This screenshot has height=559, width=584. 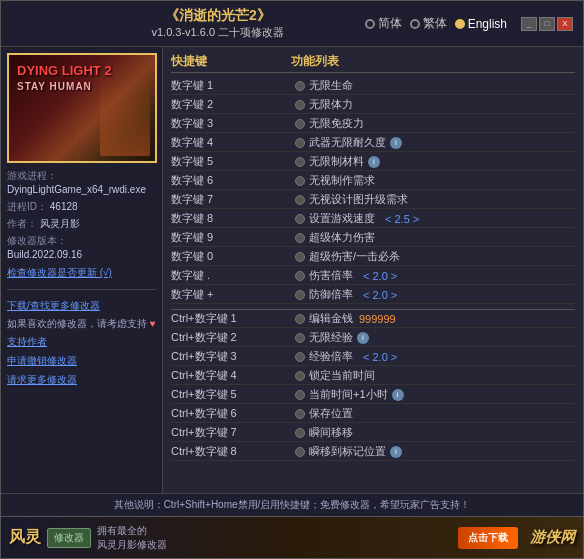 What do you see at coordinates (442, 338) in the screenshot?
I see `hotkey-function-name: 无限经验i` at bounding box center [442, 338].